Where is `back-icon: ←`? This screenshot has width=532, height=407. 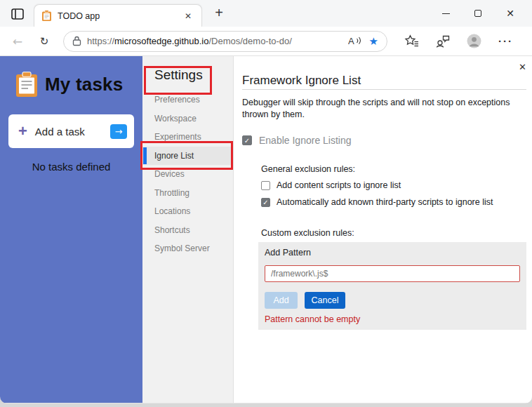 back-icon: ← is located at coordinates (18, 41).